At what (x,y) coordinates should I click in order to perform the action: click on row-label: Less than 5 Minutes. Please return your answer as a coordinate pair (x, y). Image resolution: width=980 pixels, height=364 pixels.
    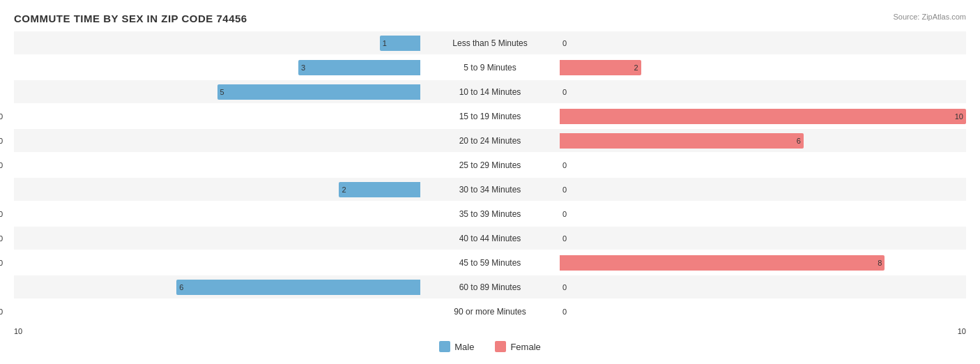
    Looking at the image, I should click on (490, 43).